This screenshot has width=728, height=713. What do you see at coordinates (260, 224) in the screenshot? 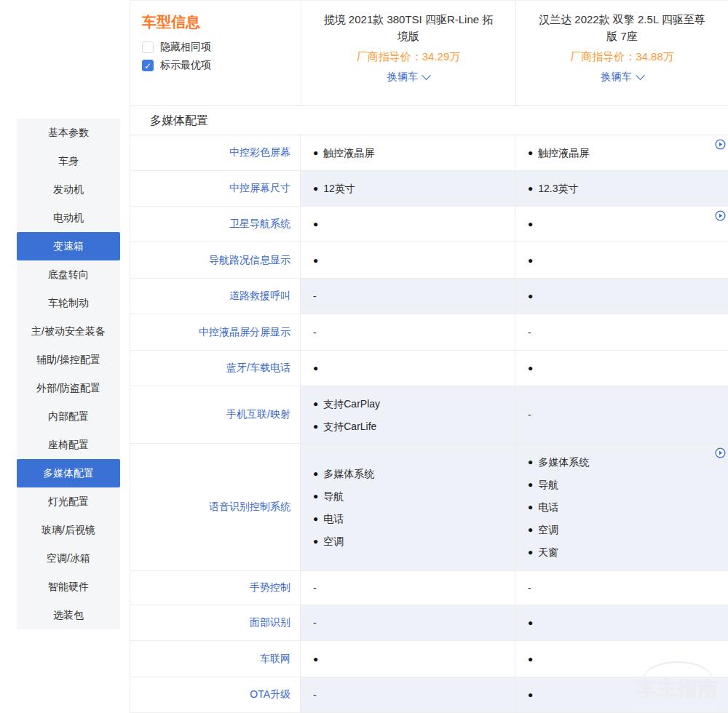
I see `feature-link: 卫星导航系统` at bounding box center [260, 224].